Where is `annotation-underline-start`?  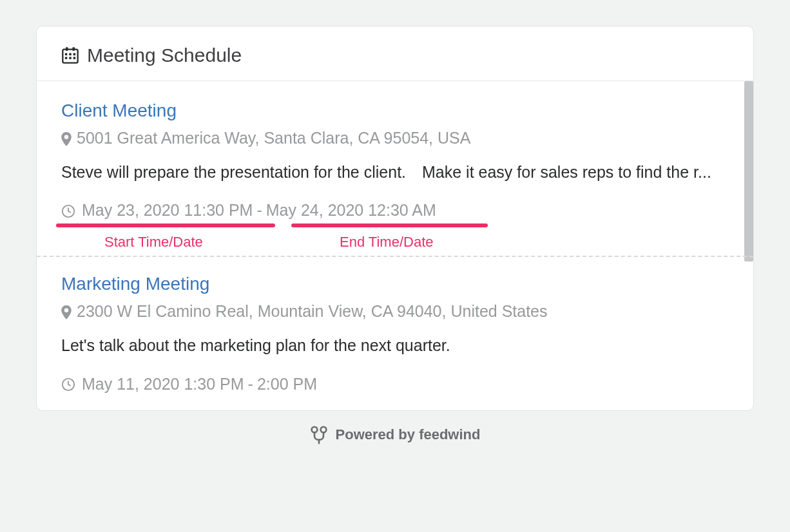
annotation-underline-start is located at coordinates (166, 225).